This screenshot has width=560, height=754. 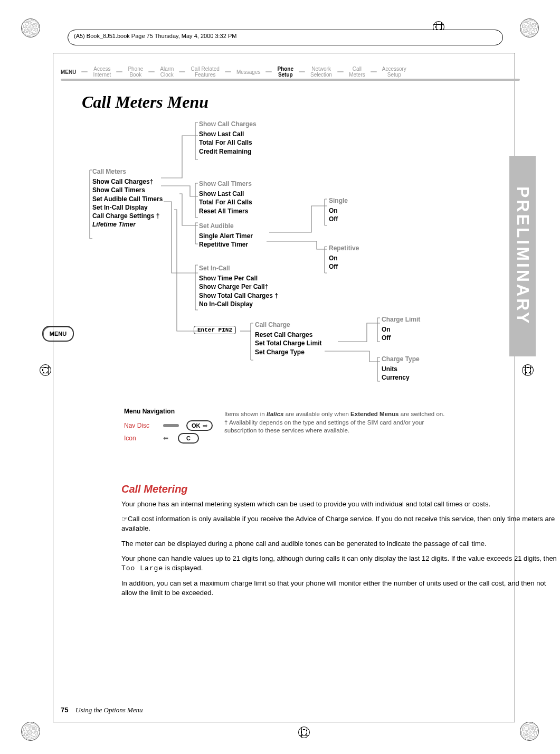 What do you see at coordinates (188, 438) in the screenshot?
I see `c-button: C` at bounding box center [188, 438].